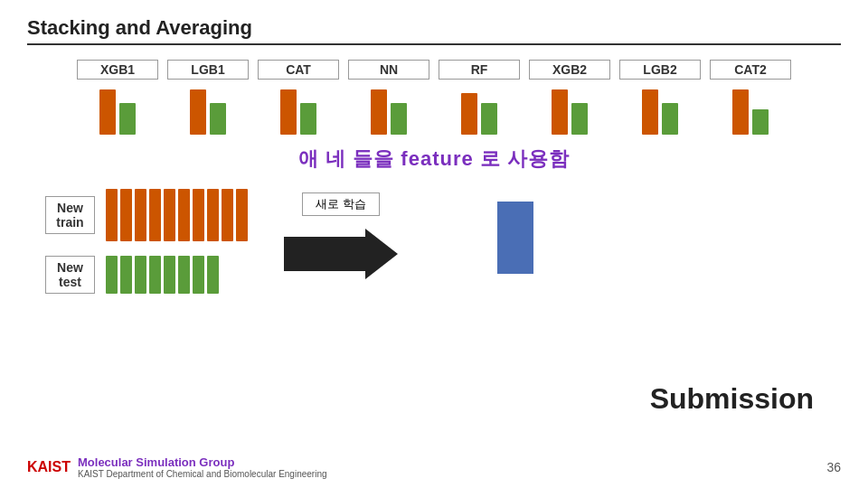 The width and height of the screenshot is (868, 488). What do you see at coordinates (118, 98) in the screenshot?
I see `model-xgb1: XGB1` at bounding box center [118, 98].